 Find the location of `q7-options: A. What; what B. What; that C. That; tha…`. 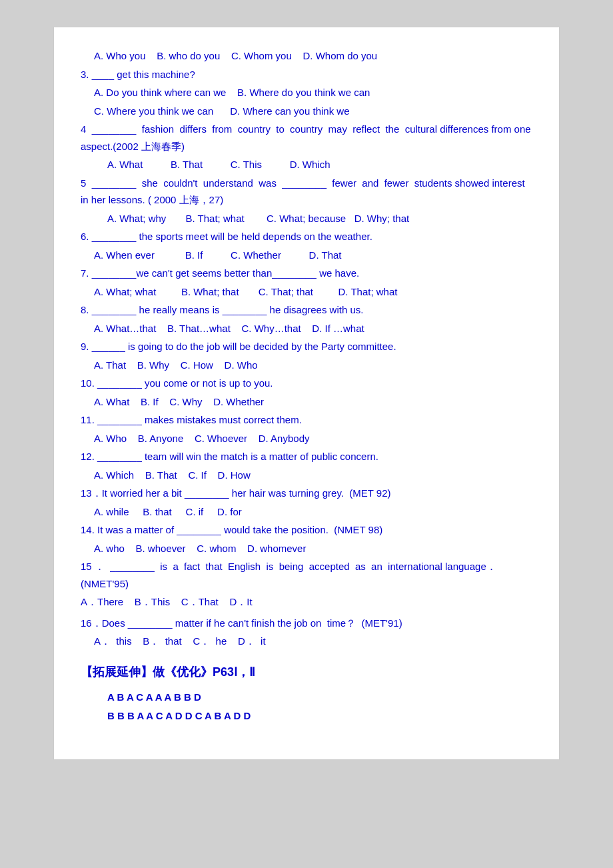

q7-options: A. What; what B. What; that C. That; tha… is located at coordinates (306, 292).